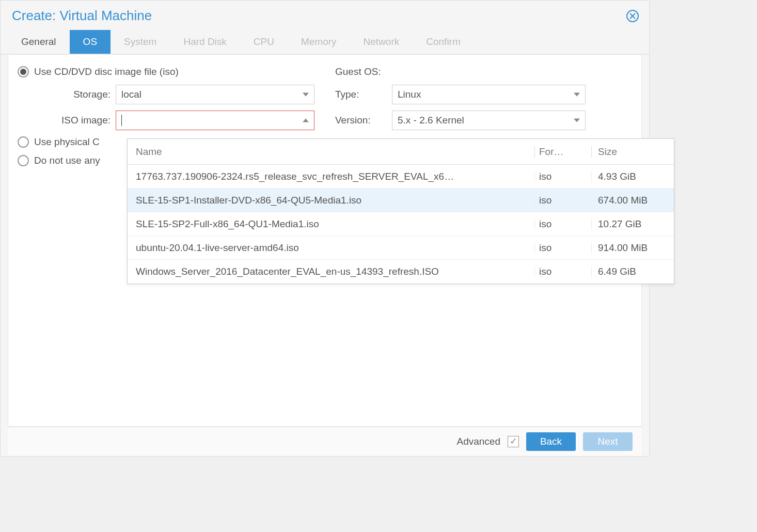  I want to click on iso-option-name: SLE-15-SP2-Full-x86_64-QU1-Media1.iso, so click(331, 224).